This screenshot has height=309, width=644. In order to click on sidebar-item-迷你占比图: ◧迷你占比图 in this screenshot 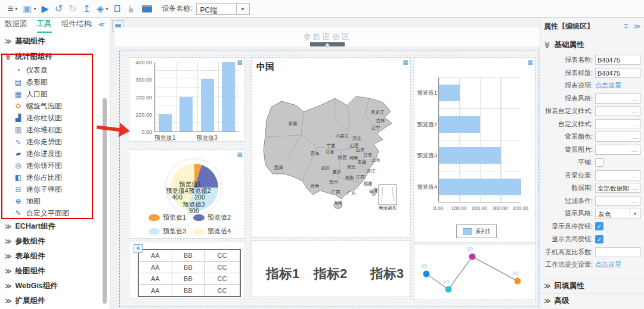, I will do `click(55, 177)`.